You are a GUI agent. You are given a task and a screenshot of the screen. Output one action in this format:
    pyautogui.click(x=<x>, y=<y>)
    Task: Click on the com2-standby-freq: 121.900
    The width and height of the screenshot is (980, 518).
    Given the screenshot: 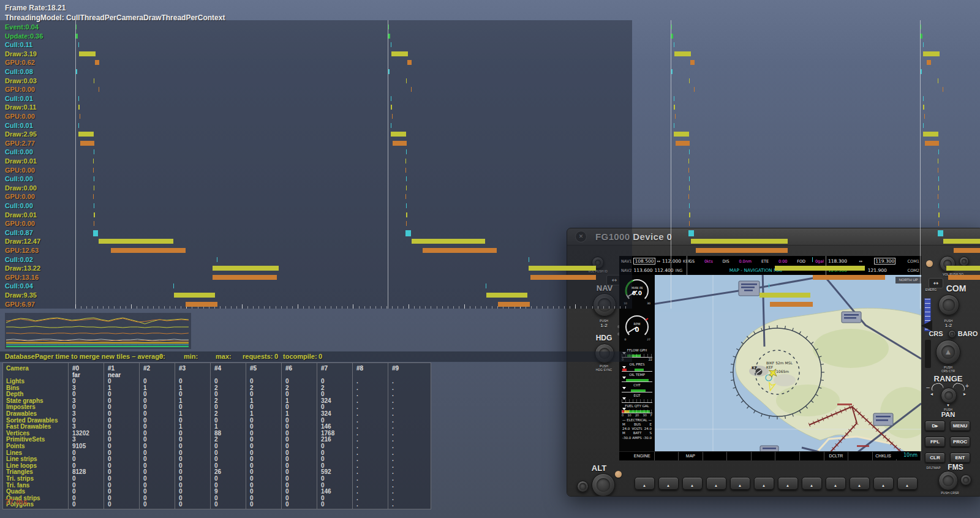 What is the action you would take?
    pyautogui.click(x=877, y=271)
    